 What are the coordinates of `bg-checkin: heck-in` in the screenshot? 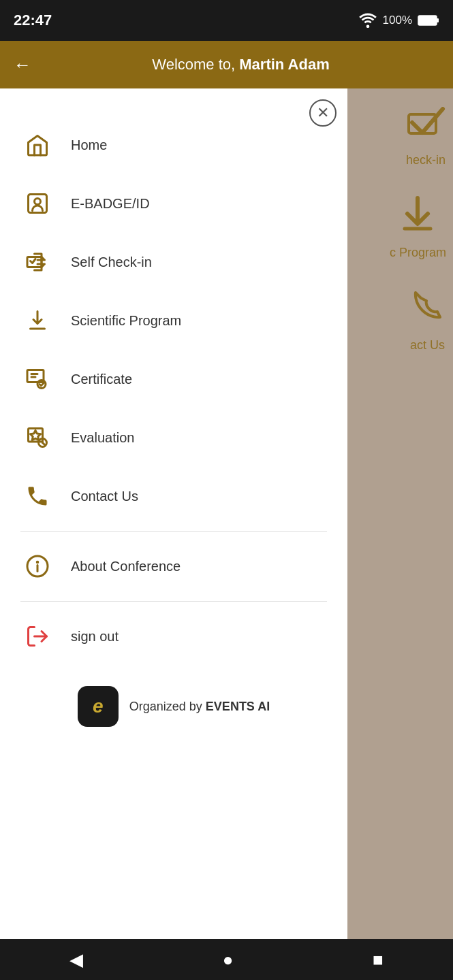 It's located at (426, 135).